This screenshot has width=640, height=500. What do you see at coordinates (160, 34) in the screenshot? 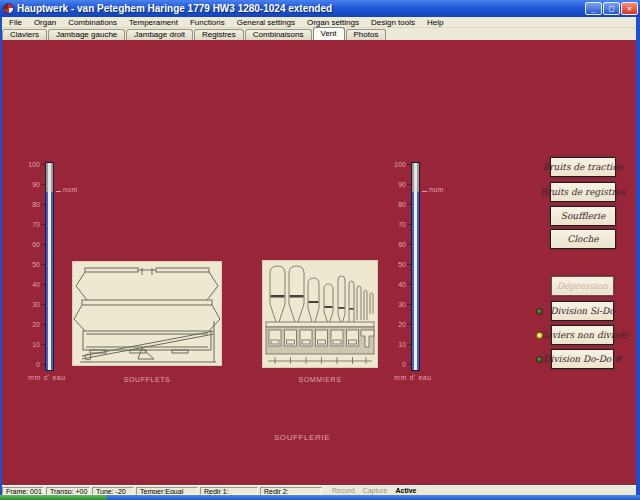
I see `tab-jambage-droit: Jambage droit` at bounding box center [160, 34].